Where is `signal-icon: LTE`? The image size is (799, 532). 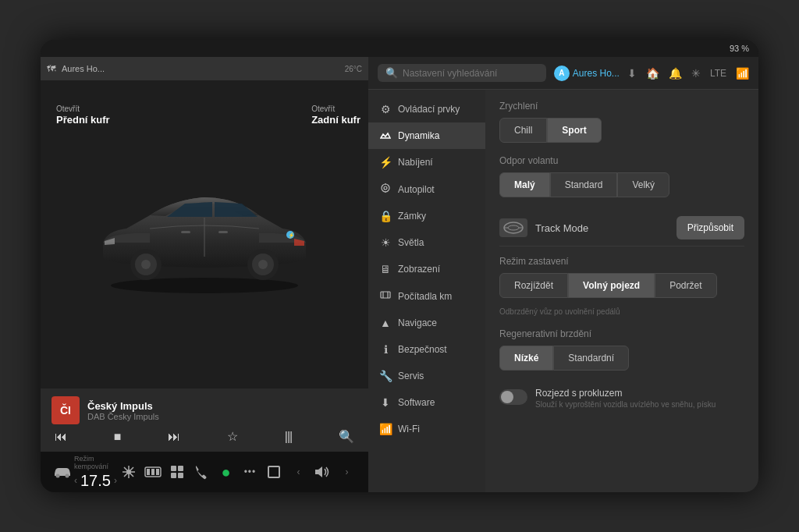
signal-icon: LTE is located at coordinates (718, 73).